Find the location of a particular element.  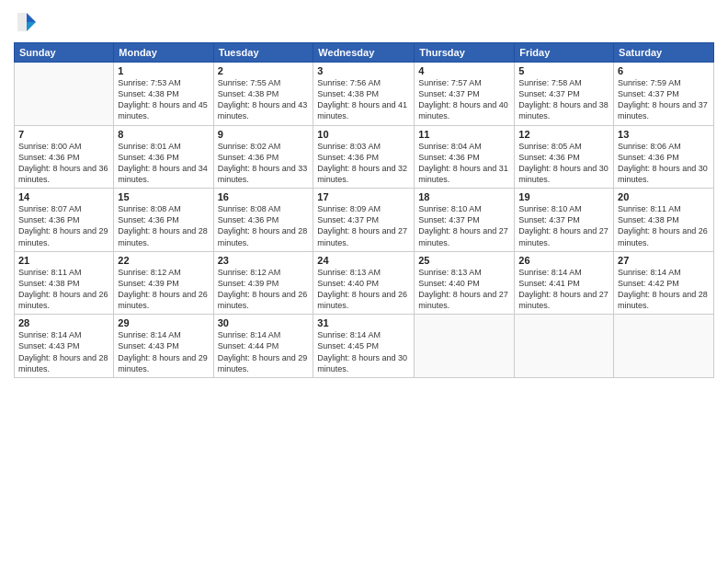

day-info: Sunrise: 7:53 AMSunset: 4:38 PMDaylight:… is located at coordinates (164, 99).